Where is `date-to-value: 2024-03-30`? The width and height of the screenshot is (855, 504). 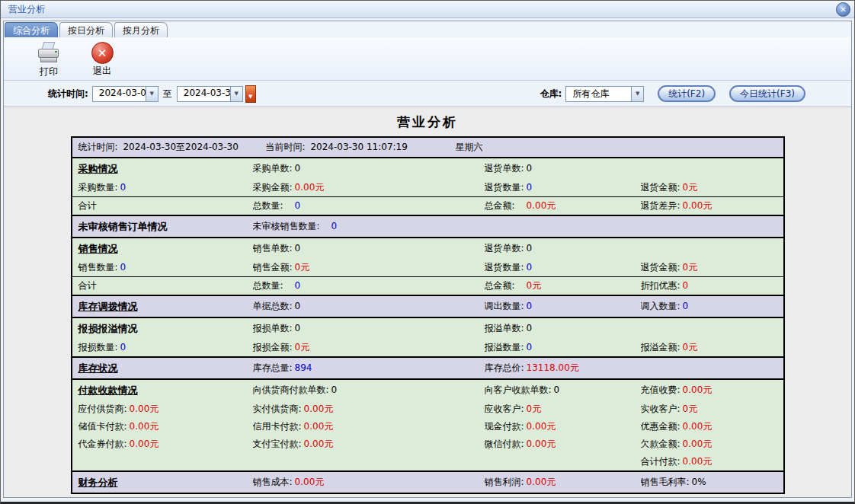 date-to-value: 2024-03-30 is located at coordinates (205, 94).